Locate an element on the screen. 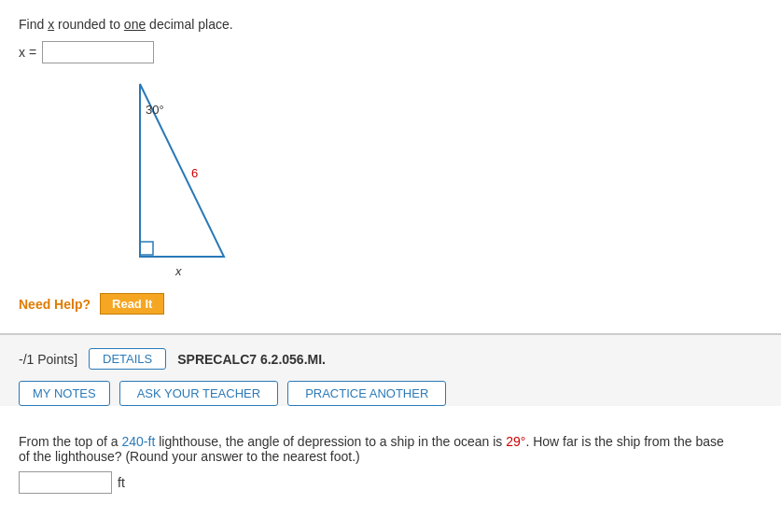  second-problem-text-line2: of the lighthouse? (Round your answer to… is located at coordinates (390, 456).